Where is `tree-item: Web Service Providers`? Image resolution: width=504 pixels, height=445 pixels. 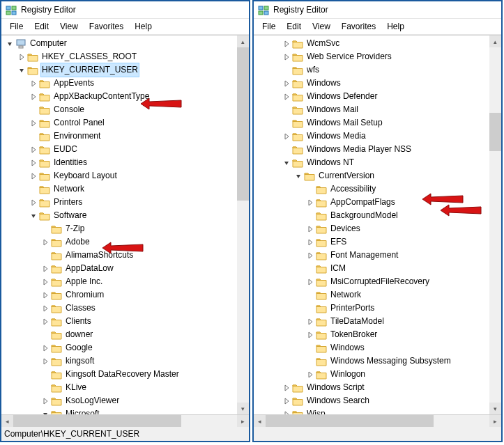 tree-item: Web Service Providers is located at coordinates (378, 57).